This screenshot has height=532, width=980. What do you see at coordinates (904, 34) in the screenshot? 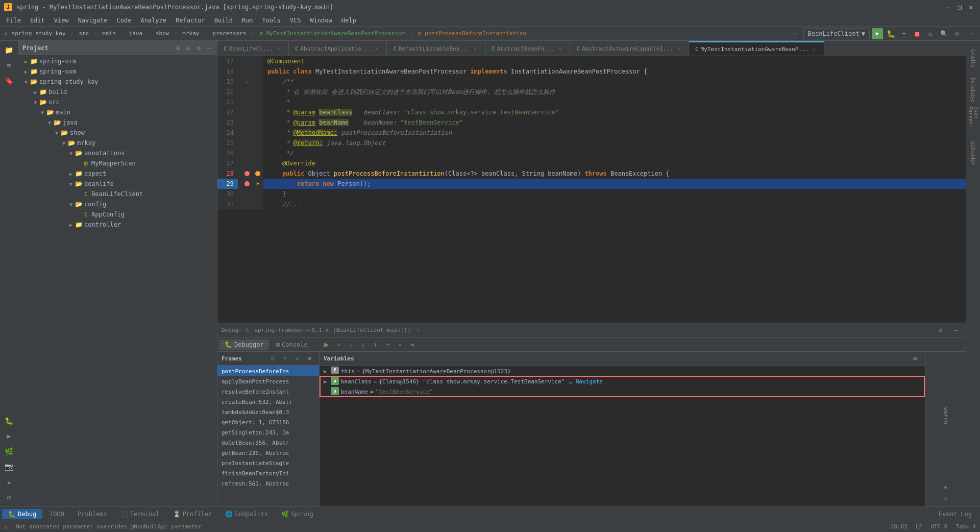
I see `coverage-button: ☂` at bounding box center [904, 34].